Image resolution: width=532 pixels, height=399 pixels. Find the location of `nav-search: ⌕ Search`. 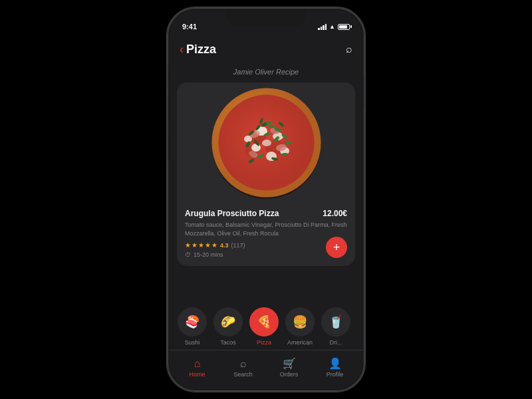

nav-search: ⌕ Search is located at coordinates (243, 368).